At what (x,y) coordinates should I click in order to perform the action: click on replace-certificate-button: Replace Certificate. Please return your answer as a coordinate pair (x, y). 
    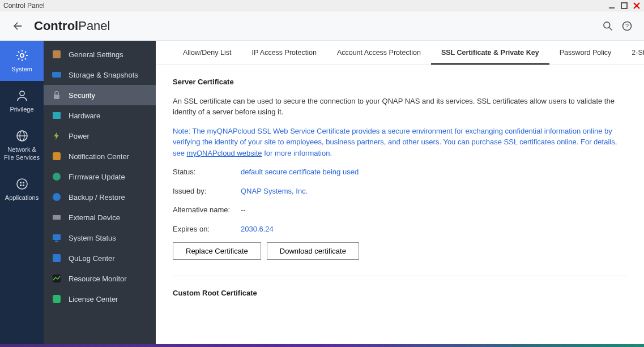
    Looking at the image, I should click on (217, 251).